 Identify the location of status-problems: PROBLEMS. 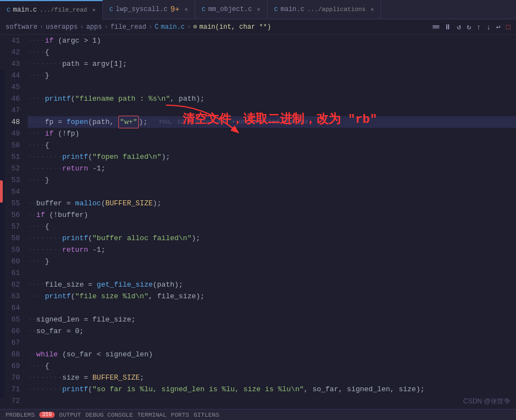
(20, 415).